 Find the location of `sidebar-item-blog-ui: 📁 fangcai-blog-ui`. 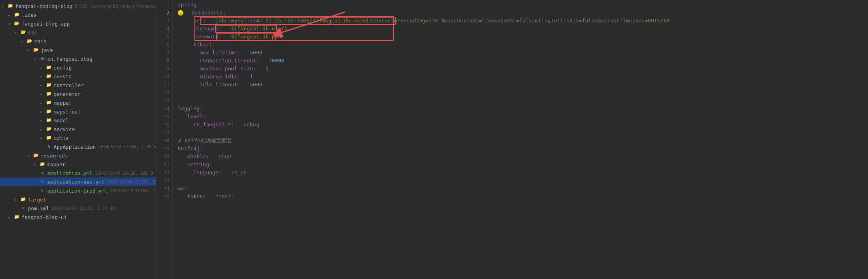

sidebar-item-blog-ui: 📁 fangcai-blog-ui is located at coordinates (78, 217).